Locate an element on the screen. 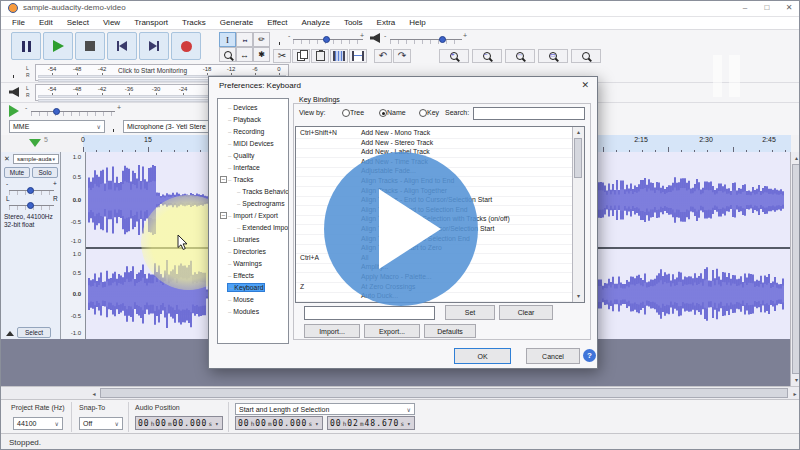  skip-to-end-button is located at coordinates (154, 46).